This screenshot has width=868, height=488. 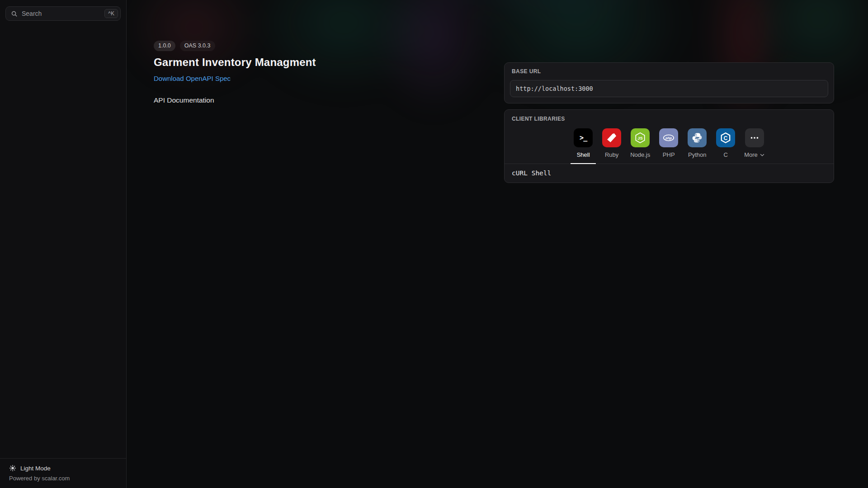 I want to click on client-library-tabs: >_ Shell Ruby JS, so click(x=669, y=144).